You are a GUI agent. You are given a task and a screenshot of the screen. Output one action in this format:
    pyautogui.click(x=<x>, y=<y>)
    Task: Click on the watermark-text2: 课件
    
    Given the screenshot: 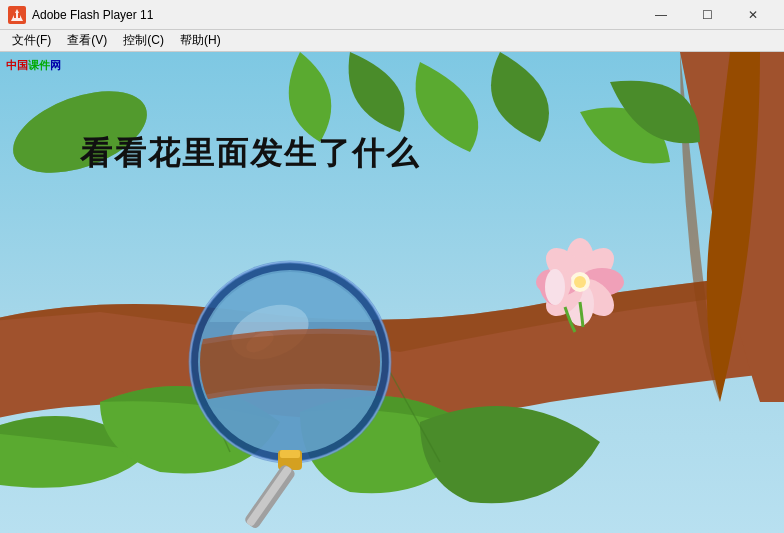 What is the action you would take?
    pyautogui.click(x=39, y=65)
    